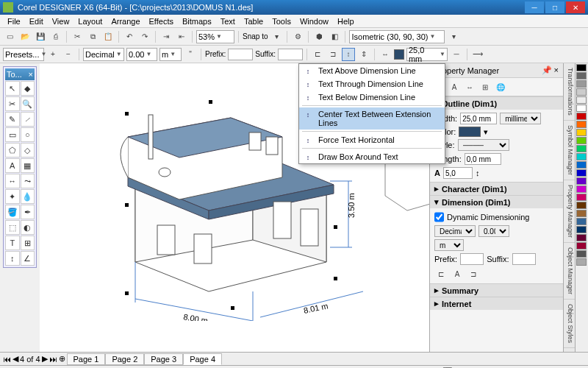 The width and height of the screenshot is (588, 368). Describe the element at coordinates (28, 135) in the screenshot. I see `ellipse-tool: ○` at that location.